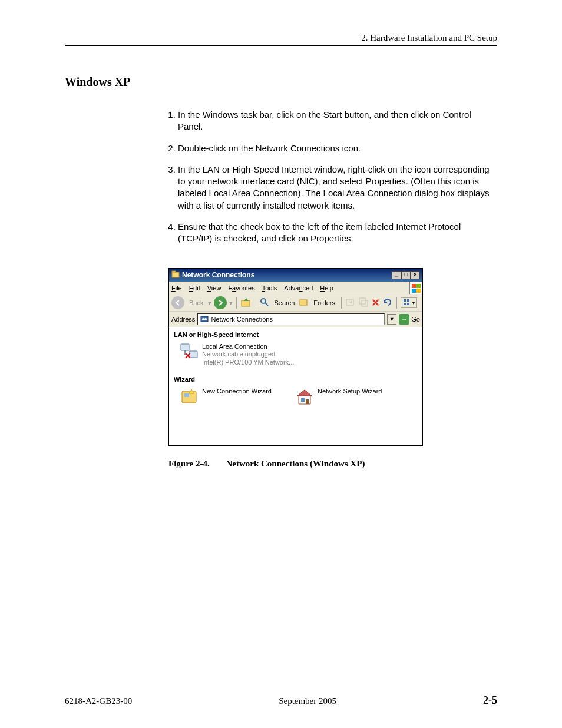  What do you see at coordinates (392, 319) in the screenshot?
I see `address-dropdown-icon: ▼` at bounding box center [392, 319].